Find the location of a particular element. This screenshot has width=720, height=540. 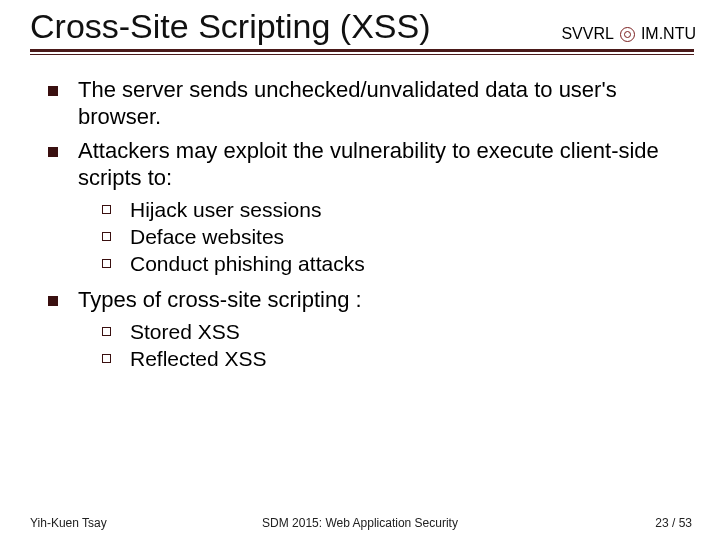

bullet-text: The server sends unchecked/unvalidated d… is located at coordinates (348, 102).